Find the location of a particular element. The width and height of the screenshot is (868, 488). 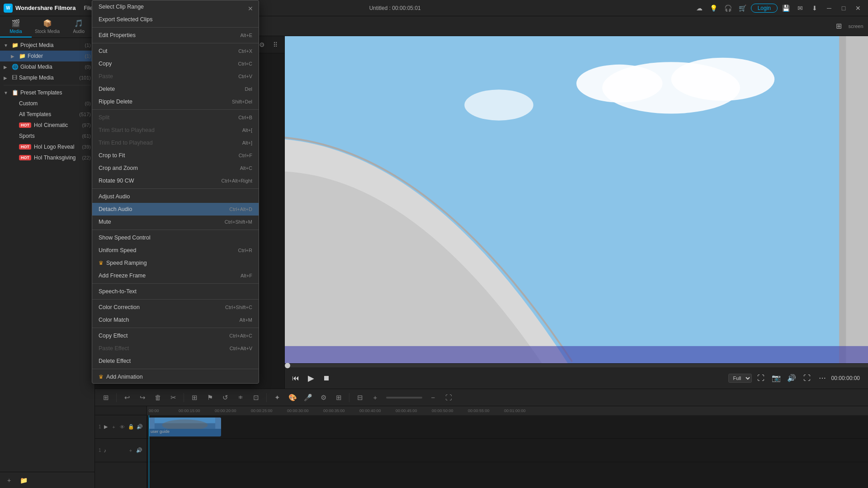

ctx-color-correction: Color Correction Ctrl+Shift+C is located at coordinates (175, 307).